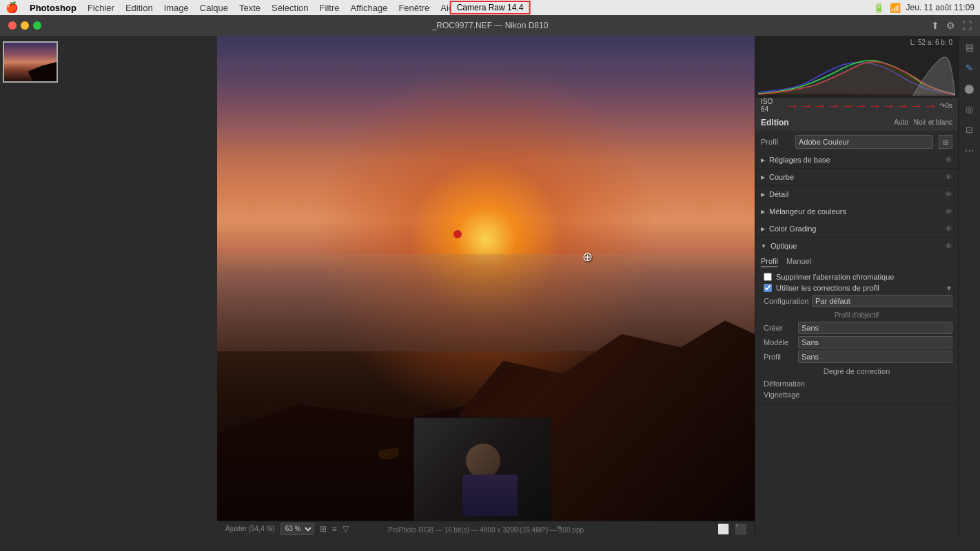 This screenshot has width=980, height=551. Describe the element at coordinates (948, 177) in the screenshot. I see `eye-icon-courbe: 👁` at that location.